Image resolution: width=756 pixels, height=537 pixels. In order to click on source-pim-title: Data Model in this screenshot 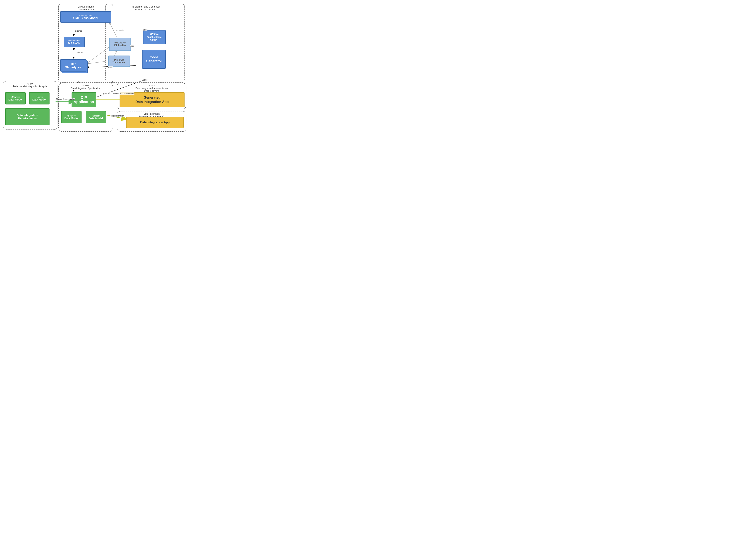, I will do `click(71, 118)`.